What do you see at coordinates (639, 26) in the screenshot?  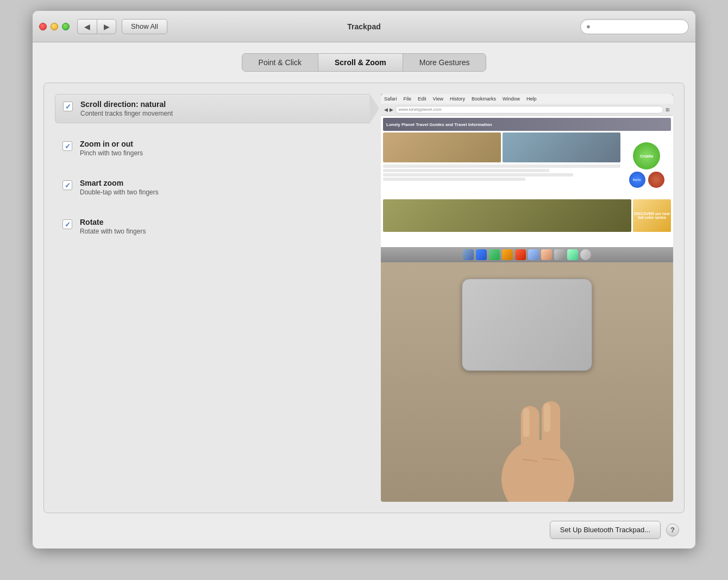 I see `search-input` at bounding box center [639, 26].